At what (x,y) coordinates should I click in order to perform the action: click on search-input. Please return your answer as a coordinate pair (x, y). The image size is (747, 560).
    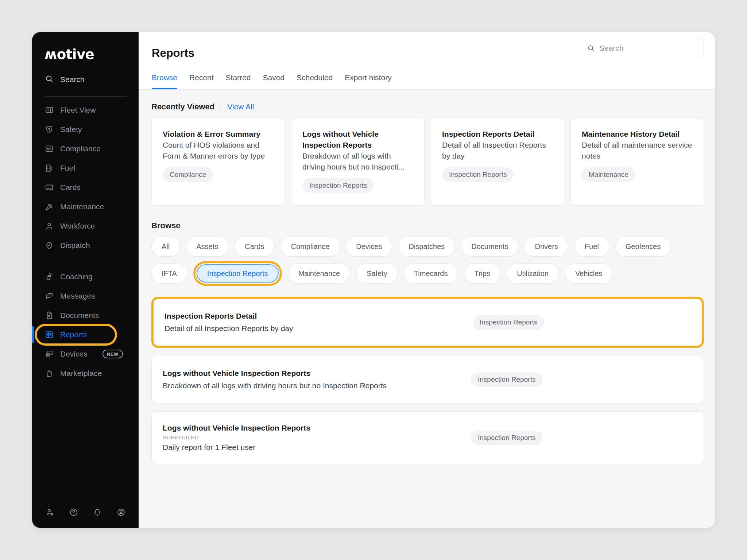
    Looking at the image, I should click on (651, 48).